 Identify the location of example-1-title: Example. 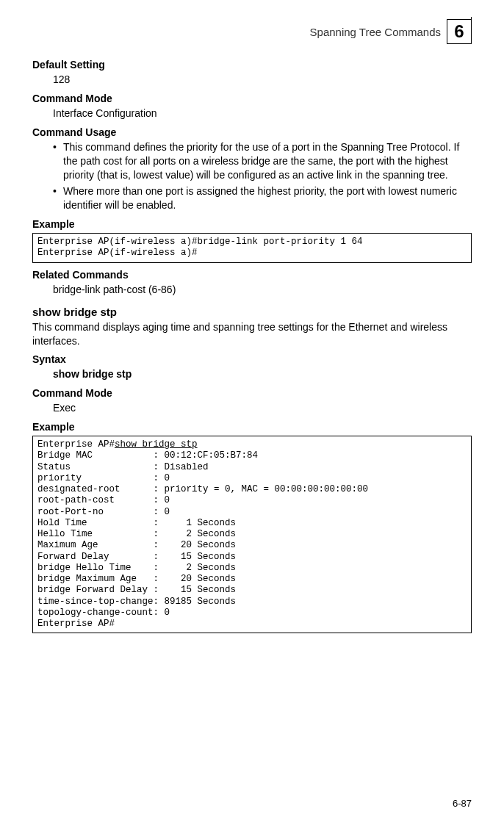
(252, 224).